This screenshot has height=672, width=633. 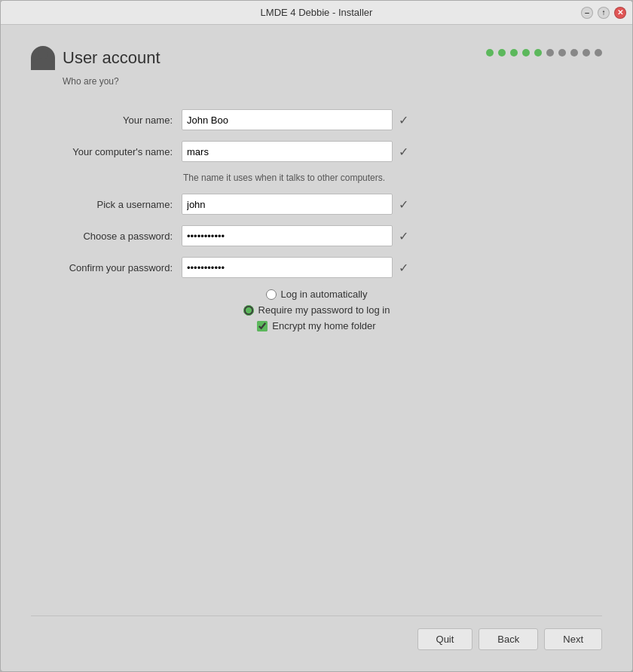 What do you see at coordinates (316, 58) in the screenshot?
I see `page-header: User account` at bounding box center [316, 58].